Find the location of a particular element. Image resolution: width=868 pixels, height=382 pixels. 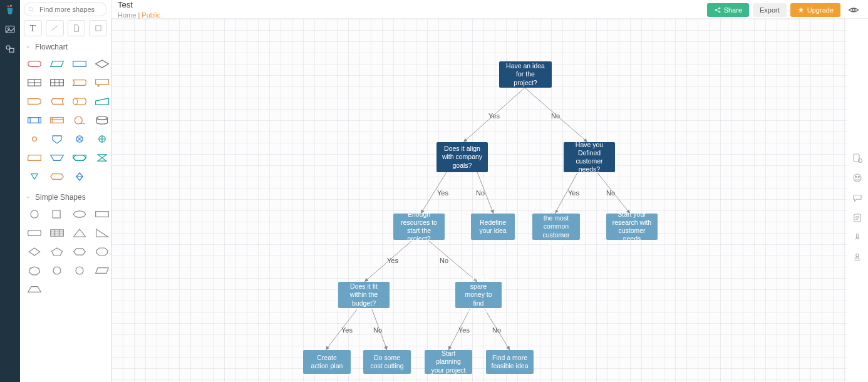

document-title: Test is located at coordinates (139, 5).